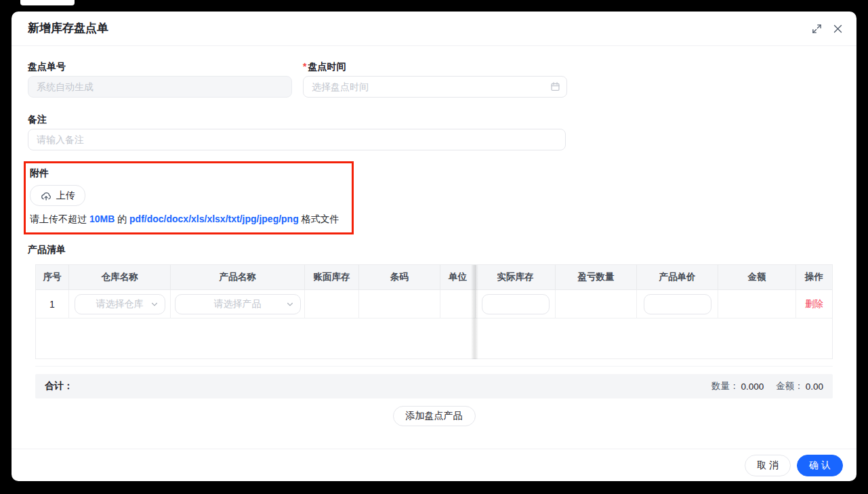 The width and height of the screenshot is (868, 494). Describe the element at coordinates (814, 304) in the screenshot. I see `cell-action: 删除` at that location.